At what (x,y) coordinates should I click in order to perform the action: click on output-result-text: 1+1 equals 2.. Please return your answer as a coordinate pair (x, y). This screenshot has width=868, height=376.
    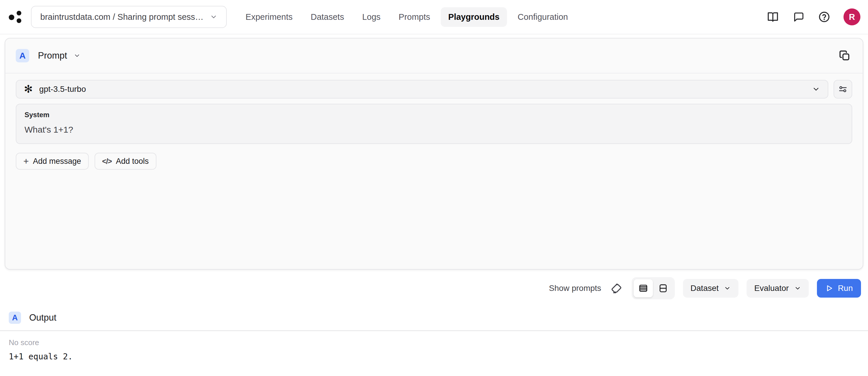
    Looking at the image, I should click on (438, 357).